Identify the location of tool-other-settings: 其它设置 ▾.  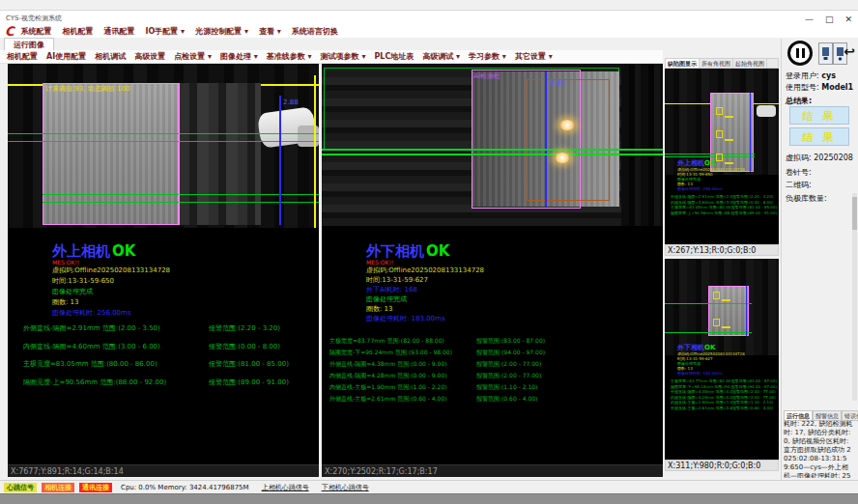
(533, 56).